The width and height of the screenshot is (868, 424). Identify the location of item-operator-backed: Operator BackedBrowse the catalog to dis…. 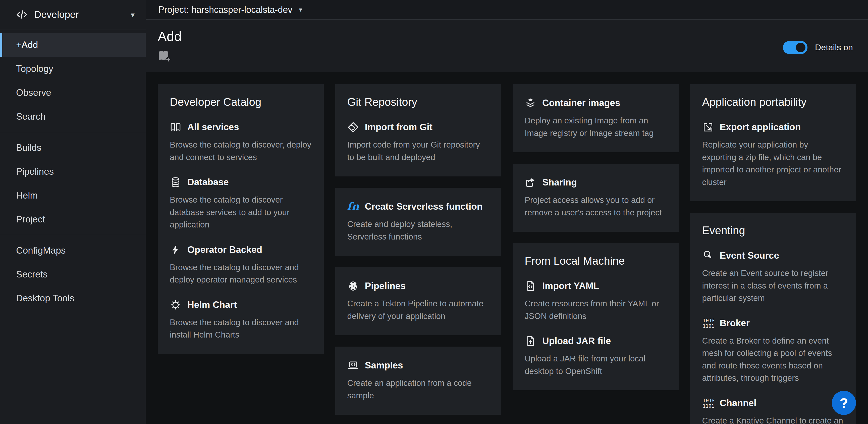
(241, 265).